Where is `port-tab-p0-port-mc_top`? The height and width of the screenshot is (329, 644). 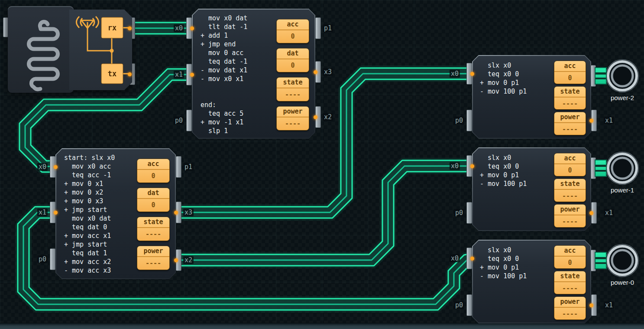
port-tab-p0-port-mc_top is located at coordinates (189, 121).